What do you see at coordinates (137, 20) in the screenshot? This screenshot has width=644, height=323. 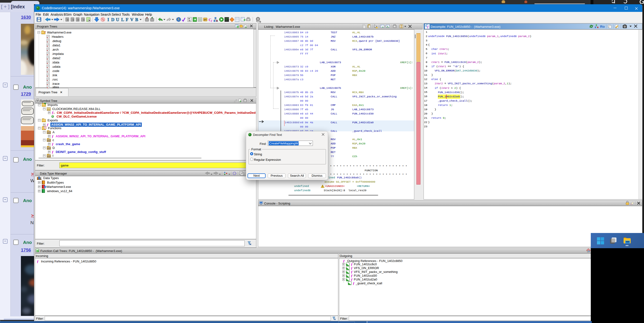 I see `svg-text: B` at bounding box center [137, 20].